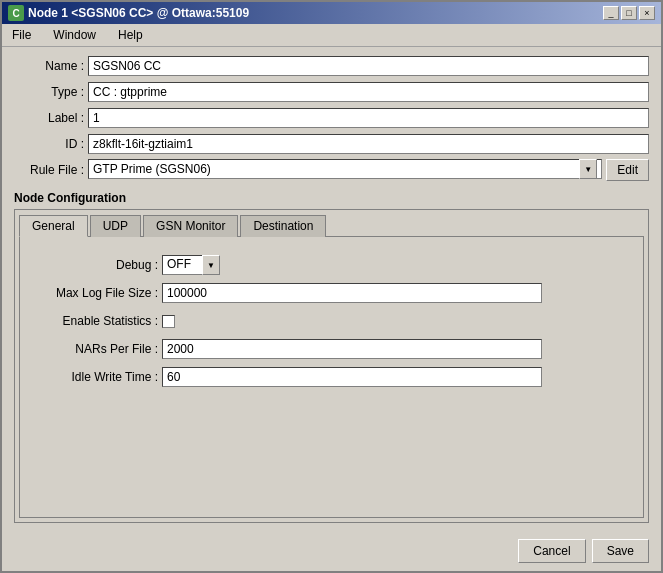 The height and width of the screenshot is (573, 663). I want to click on edit-button: Edit, so click(628, 170).